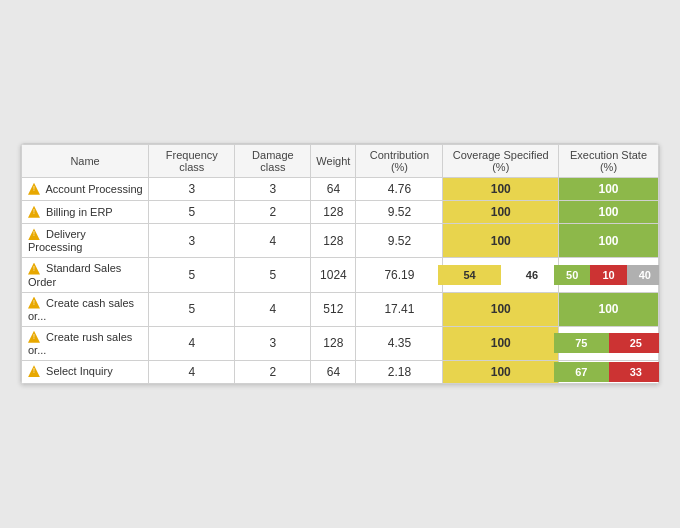 The height and width of the screenshot is (528, 680). I want to click on cell-weight: 512, so click(334, 309).